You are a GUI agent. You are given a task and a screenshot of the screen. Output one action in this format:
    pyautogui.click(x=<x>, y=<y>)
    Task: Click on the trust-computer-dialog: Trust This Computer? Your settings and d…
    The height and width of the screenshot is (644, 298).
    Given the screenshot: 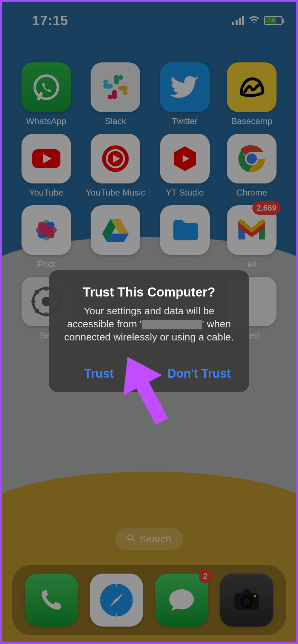 What is the action you would take?
    pyautogui.click(x=149, y=331)
    